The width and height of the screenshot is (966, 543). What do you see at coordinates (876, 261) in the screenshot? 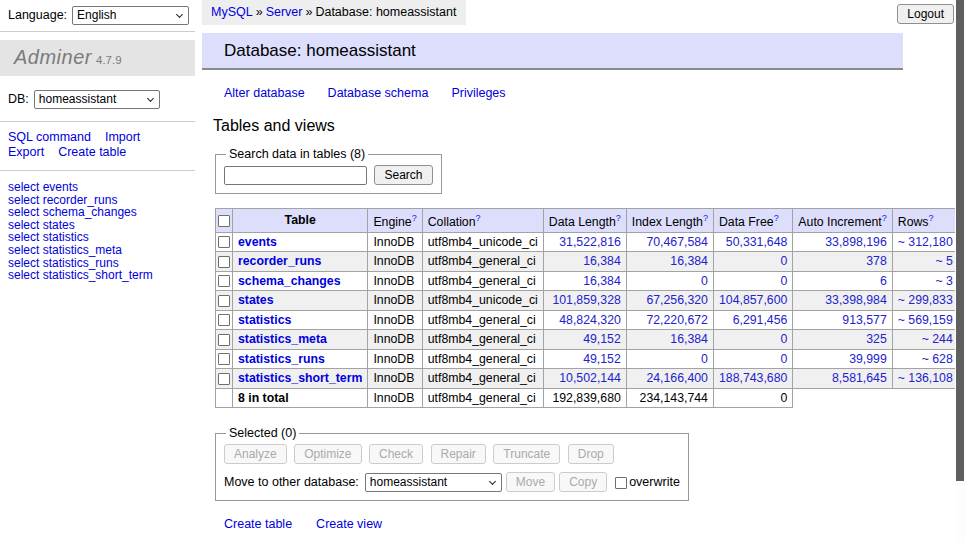
I see `auto-increment-link: 378` at bounding box center [876, 261].